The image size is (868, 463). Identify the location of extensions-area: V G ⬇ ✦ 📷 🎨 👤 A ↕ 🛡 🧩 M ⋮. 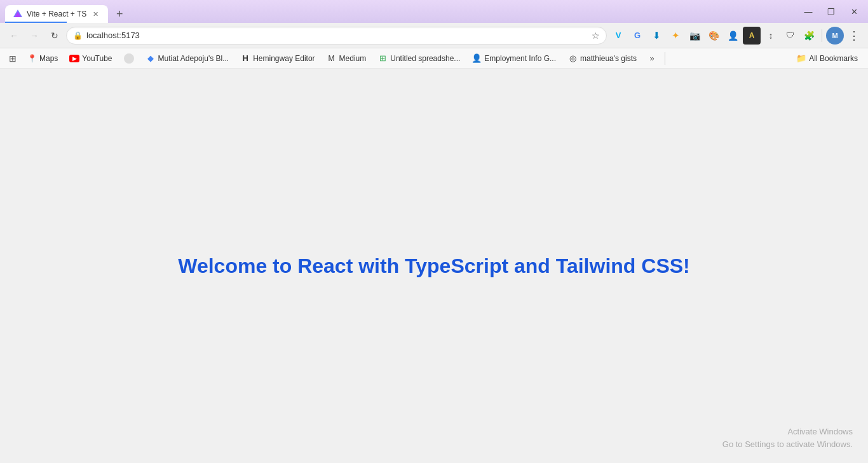
(736, 36).